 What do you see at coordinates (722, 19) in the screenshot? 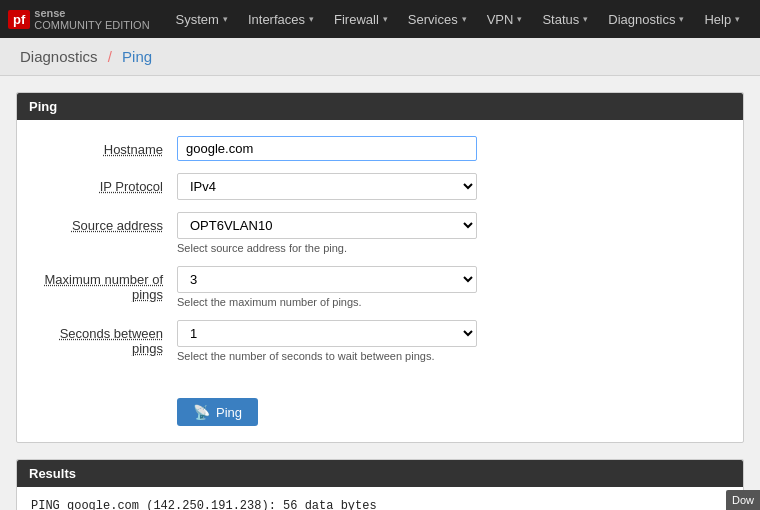
I see `nav-help: Help ▾` at bounding box center [722, 19].